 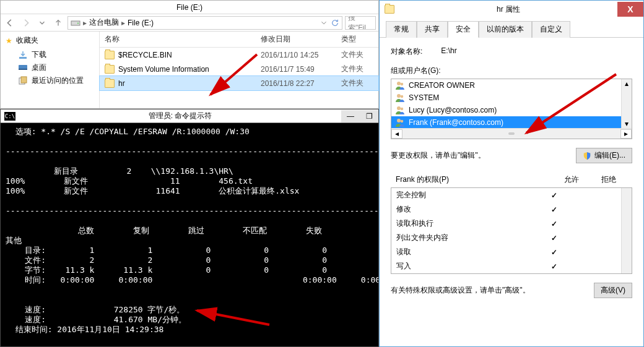 What do you see at coordinates (613, 291) in the screenshot?
I see `advanced-button-label: 高级(V)` at bounding box center [613, 291].